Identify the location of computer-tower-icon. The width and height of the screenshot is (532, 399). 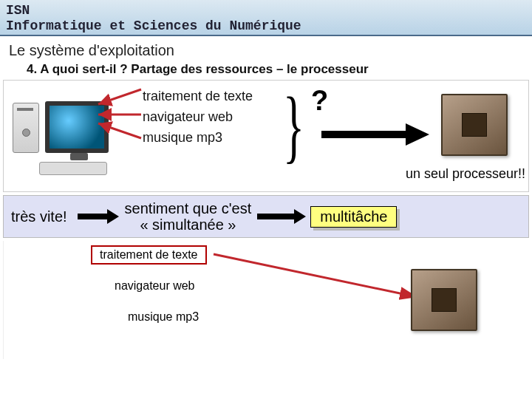
(26, 128).